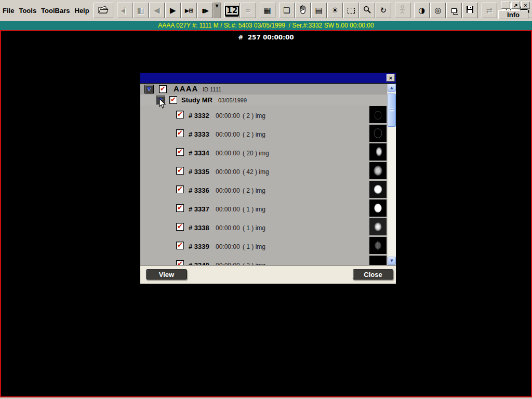  Describe the element at coordinates (217, 10) in the screenshot. I see `cine-dropdown-button: ▼` at that location.